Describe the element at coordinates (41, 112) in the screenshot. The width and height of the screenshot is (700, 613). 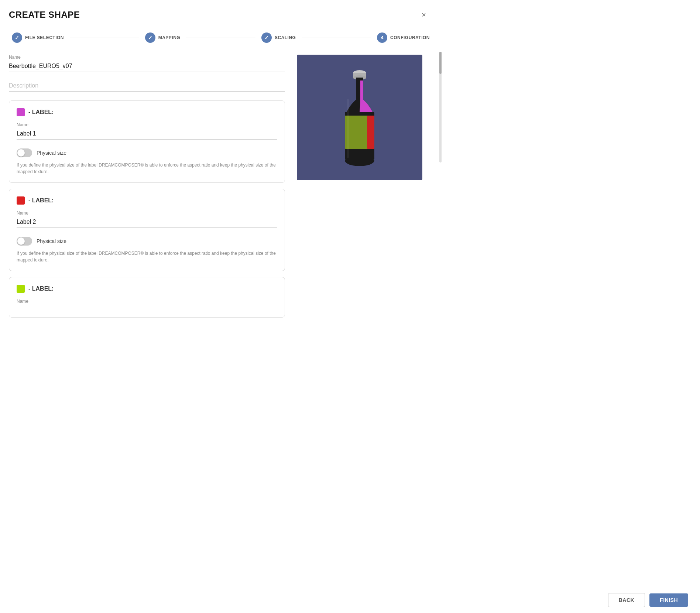
I see `label-1-header-text: - LABEL:` at that location.